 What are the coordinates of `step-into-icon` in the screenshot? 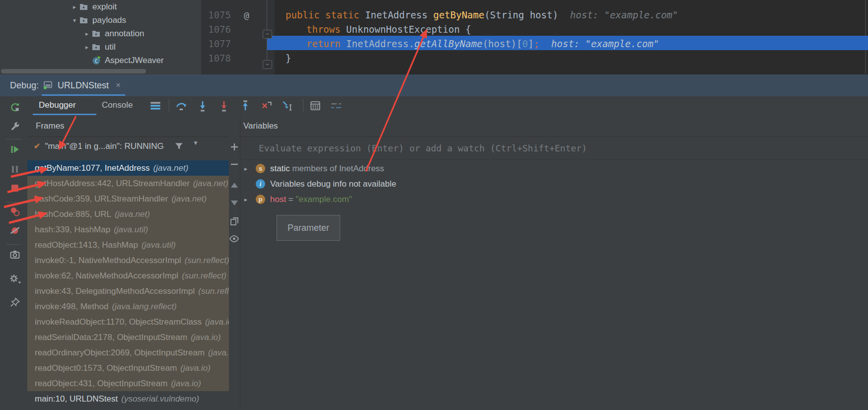 It's located at (203, 106).